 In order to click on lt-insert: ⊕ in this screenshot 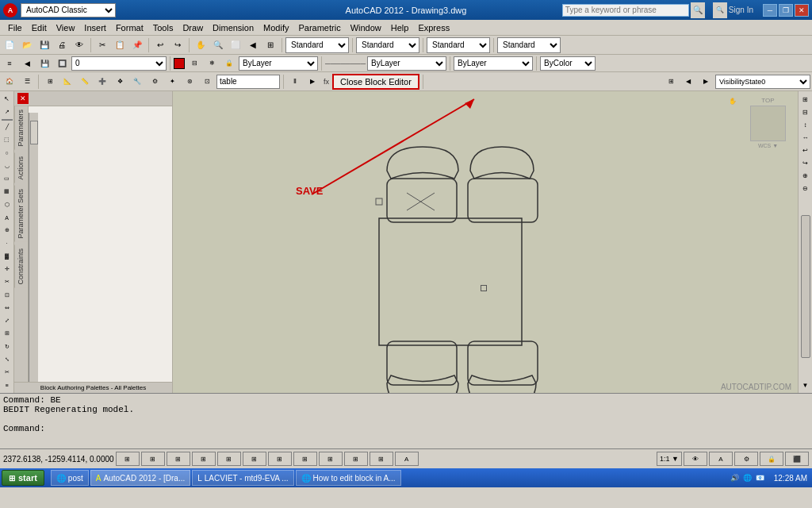, I will do `click(7, 230)`.